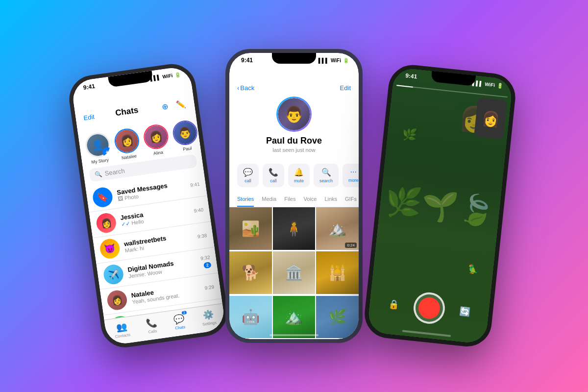  I want to click on profile-avatar-ring: 👨, so click(294, 114).